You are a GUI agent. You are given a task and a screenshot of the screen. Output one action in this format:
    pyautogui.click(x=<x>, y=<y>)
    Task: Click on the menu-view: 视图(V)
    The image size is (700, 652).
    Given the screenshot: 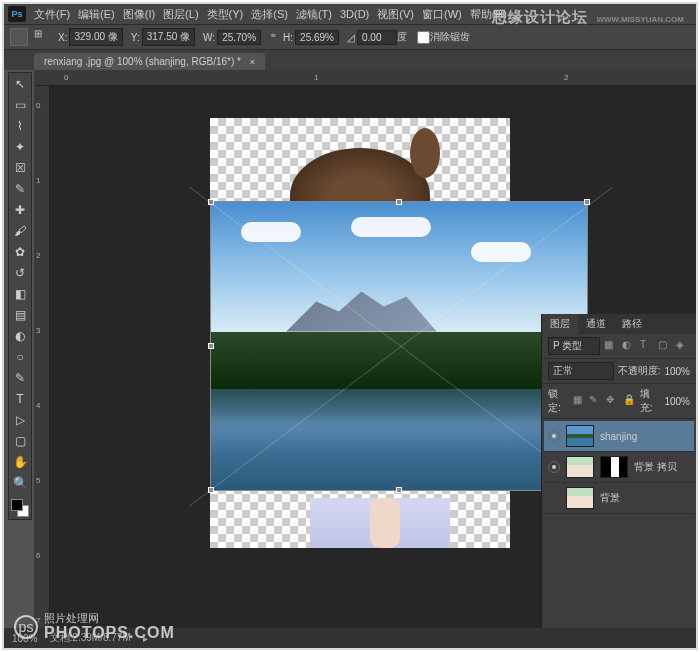 What is the action you would take?
    pyautogui.click(x=396, y=14)
    